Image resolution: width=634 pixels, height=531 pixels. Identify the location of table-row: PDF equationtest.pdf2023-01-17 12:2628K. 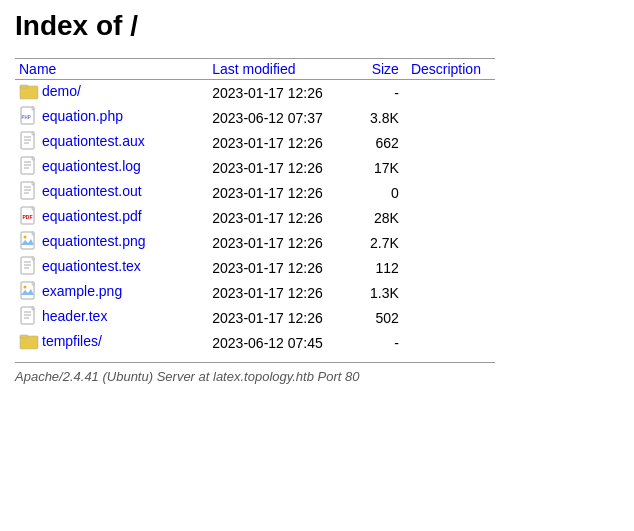
(255, 218).